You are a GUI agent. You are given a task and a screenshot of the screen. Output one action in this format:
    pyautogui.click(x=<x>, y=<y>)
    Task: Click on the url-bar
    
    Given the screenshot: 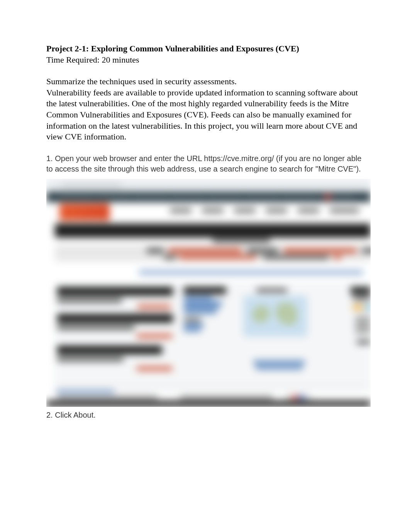 What is the action you would take?
    pyautogui.click(x=91, y=185)
    